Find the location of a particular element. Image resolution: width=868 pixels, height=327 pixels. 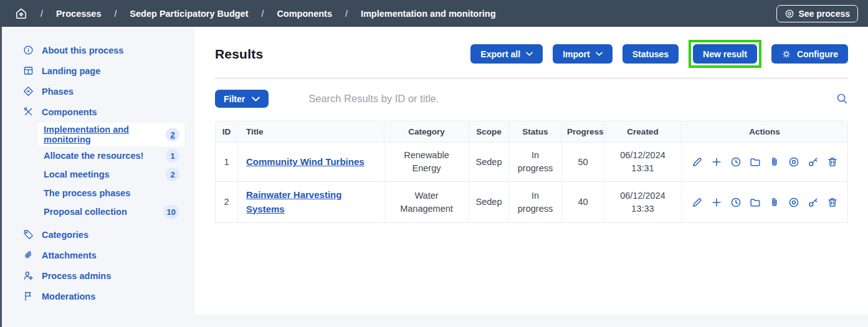

count-badge: 1 is located at coordinates (173, 156).